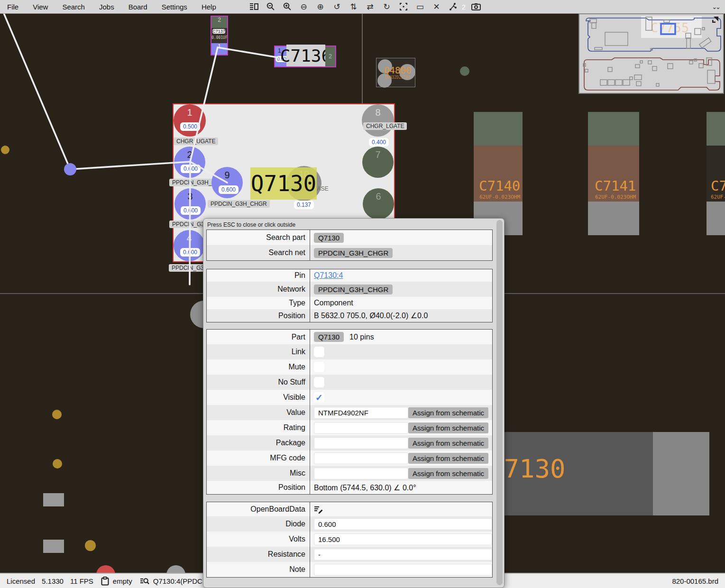 This screenshot has height=588, width=725. Describe the element at coordinates (258, 316) in the screenshot. I see `pin-position-label: Position` at that location.